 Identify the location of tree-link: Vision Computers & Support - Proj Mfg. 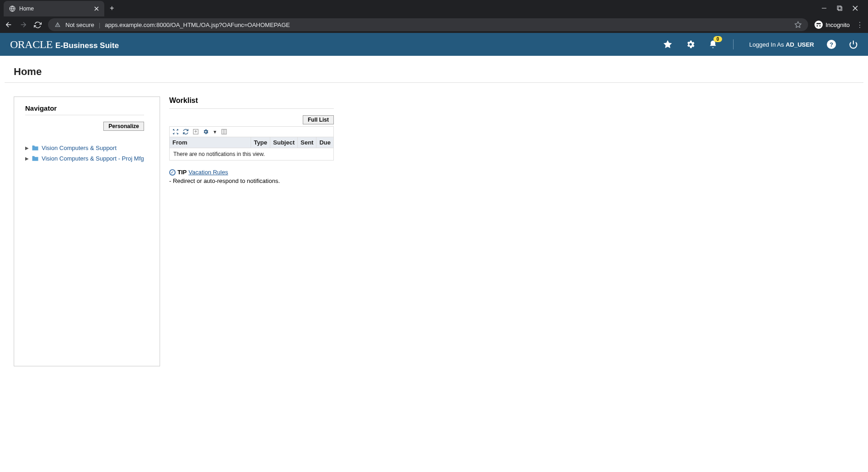
(93, 158).